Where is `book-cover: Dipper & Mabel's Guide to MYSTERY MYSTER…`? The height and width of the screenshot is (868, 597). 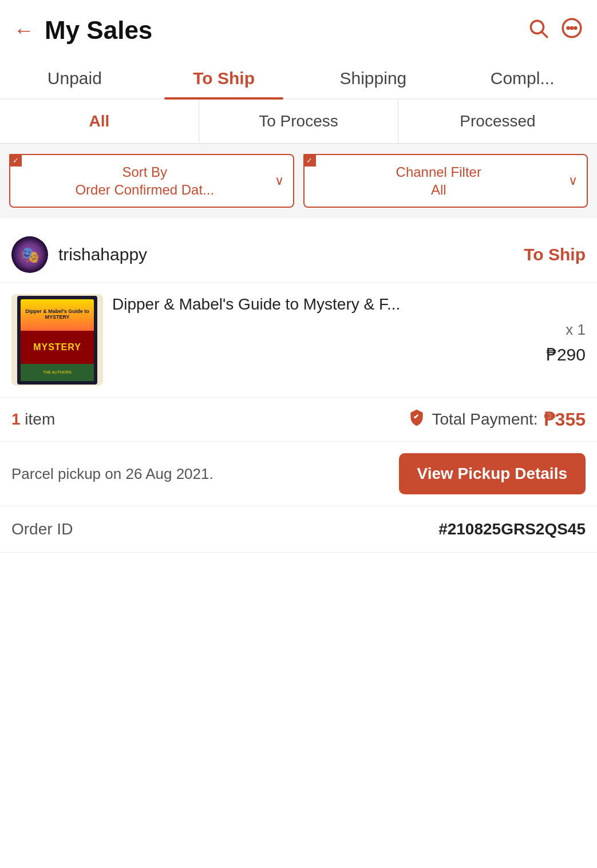
book-cover: Dipper & Mabel's Guide to MYSTERY MYSTER… is located at coordinates (57, 340).